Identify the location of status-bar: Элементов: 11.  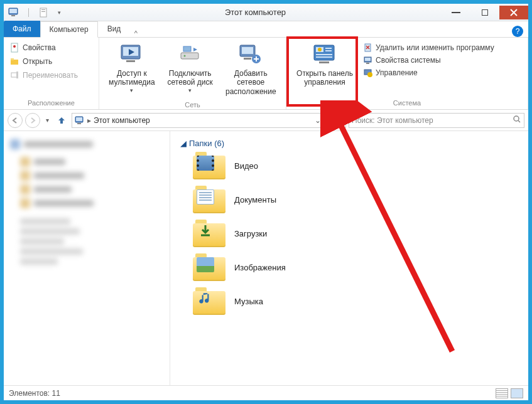
(266, 393).